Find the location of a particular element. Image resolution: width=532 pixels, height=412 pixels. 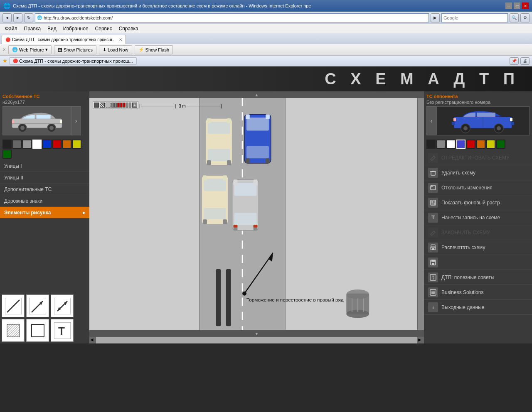

menu-file: Файл is located at coordinates (11, 28).